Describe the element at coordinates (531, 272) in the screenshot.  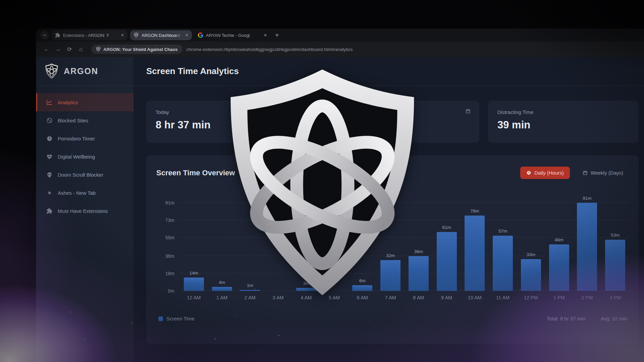
I see `bar-column: 33m` at that location.